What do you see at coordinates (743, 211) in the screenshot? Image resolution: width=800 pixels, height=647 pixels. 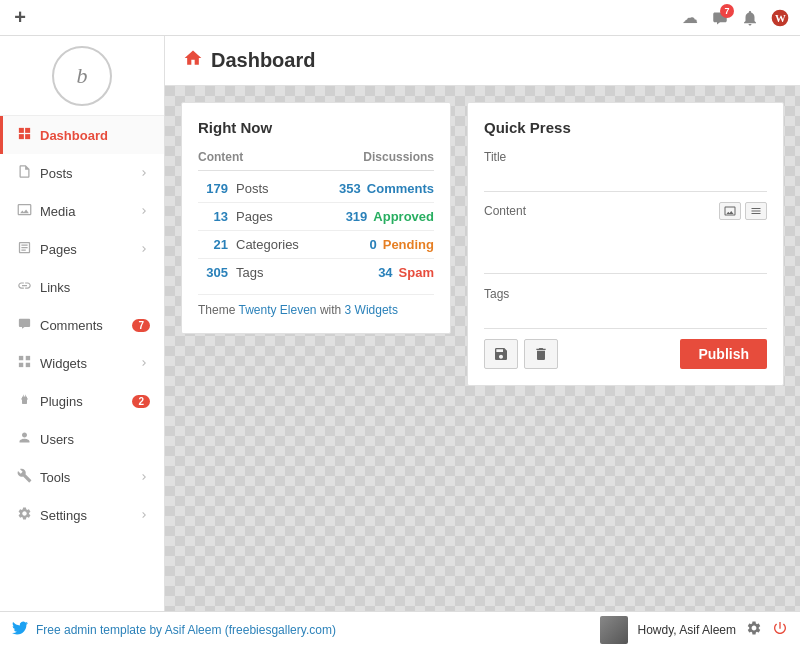 I see `qp-editor-icons` at bounding box center [743, 211].